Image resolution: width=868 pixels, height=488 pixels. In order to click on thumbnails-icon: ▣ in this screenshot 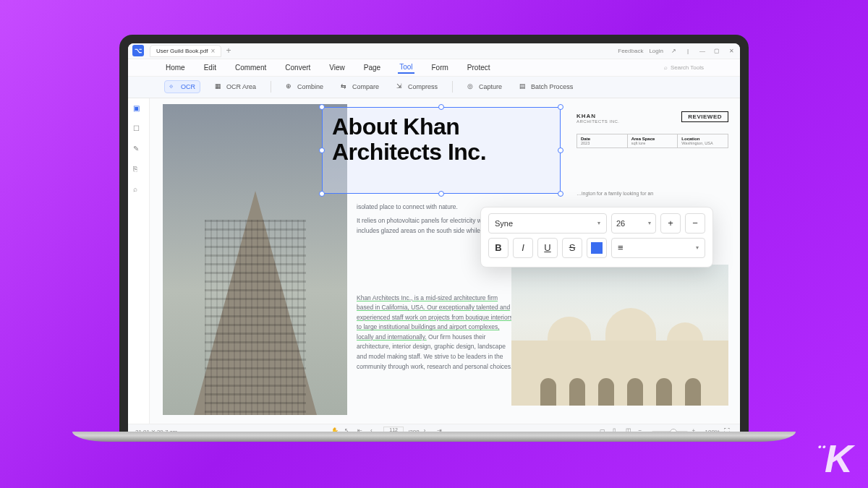, I will do `click(139, 110)`.